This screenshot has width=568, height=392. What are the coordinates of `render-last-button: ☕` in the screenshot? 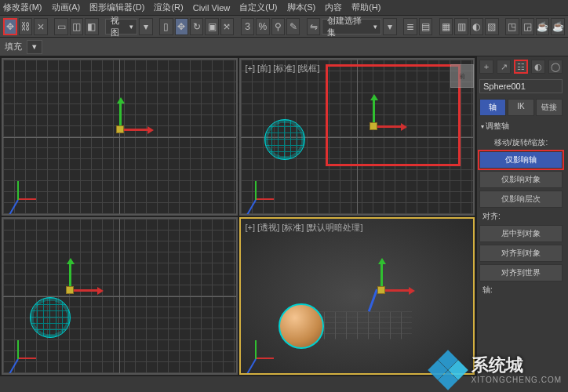 It's located at (557, 27).